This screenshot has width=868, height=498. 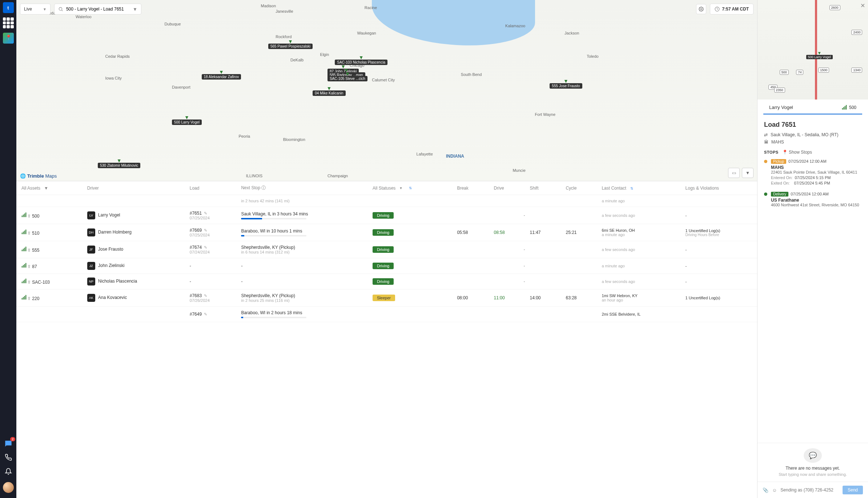 I want to click on chat-message-input, so click(x=810, y=490).